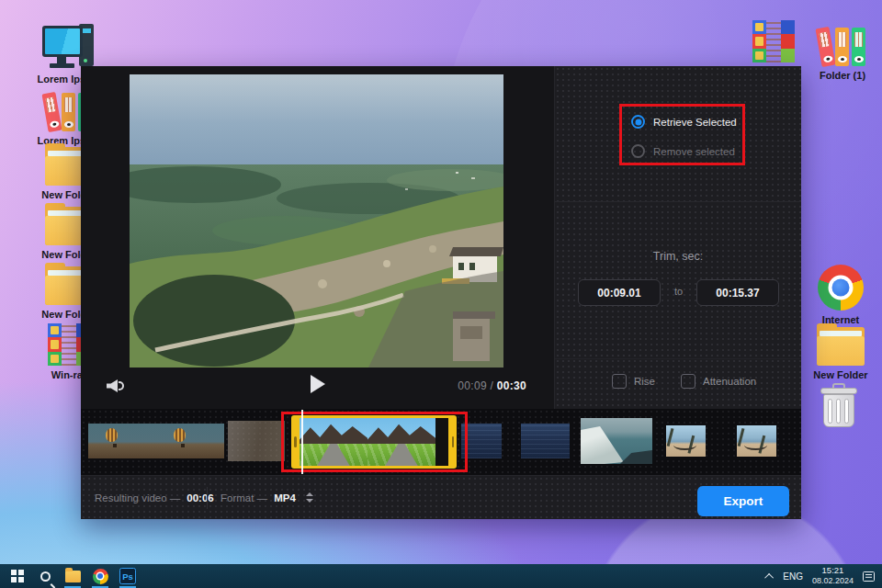 Image resolution: width=882 pixels, height=588 pixels. Describe the element at coordinates (684, 151) in the screenshot. I see `remove-selected-option: Remove selected` at that location.